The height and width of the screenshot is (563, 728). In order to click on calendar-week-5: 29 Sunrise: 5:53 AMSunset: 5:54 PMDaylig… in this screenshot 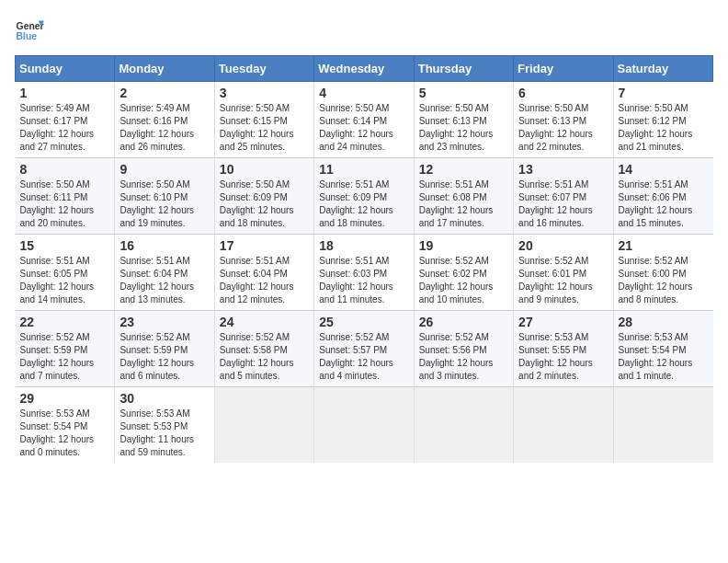, I will do `click(364, 425)`.